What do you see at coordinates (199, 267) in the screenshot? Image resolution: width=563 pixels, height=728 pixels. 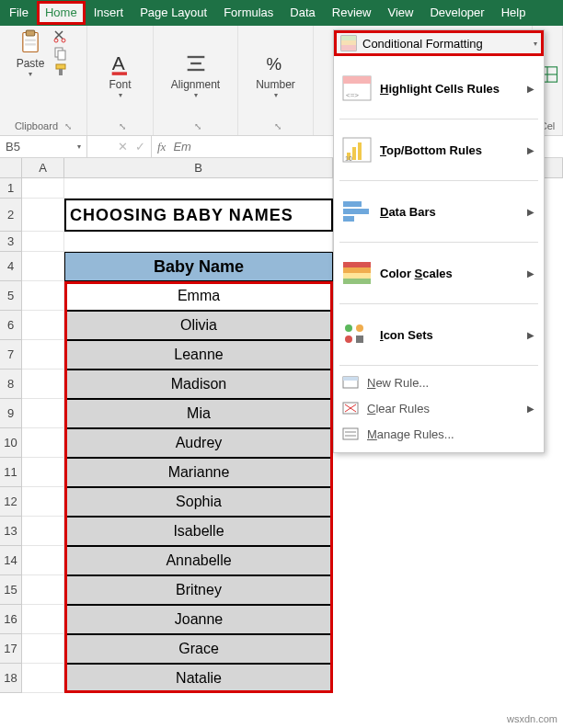 I see `table-header: Baby Name` at bounding box center [199, 267].